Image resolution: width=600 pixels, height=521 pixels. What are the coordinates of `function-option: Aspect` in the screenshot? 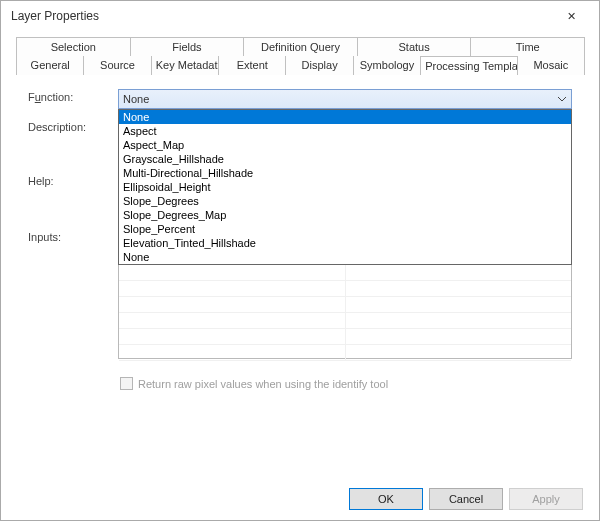 It's located at (345, 131).